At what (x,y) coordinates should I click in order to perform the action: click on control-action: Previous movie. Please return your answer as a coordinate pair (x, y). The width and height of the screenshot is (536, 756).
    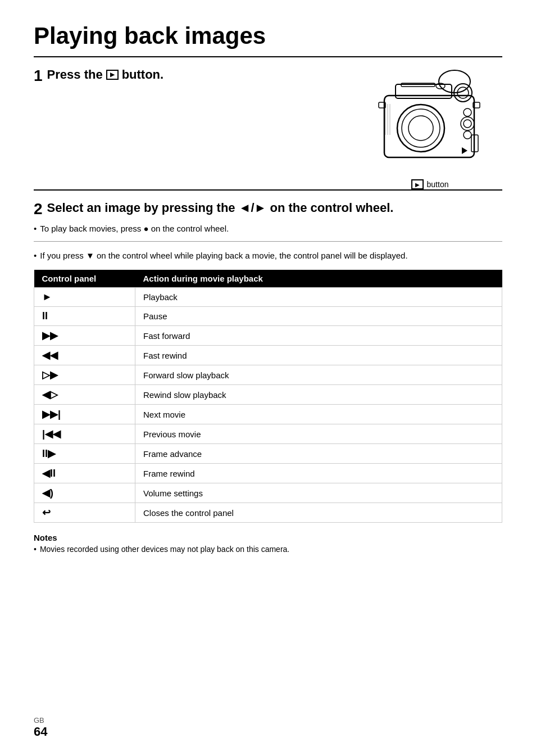
    Looking at the image, I should click on (319, 434).